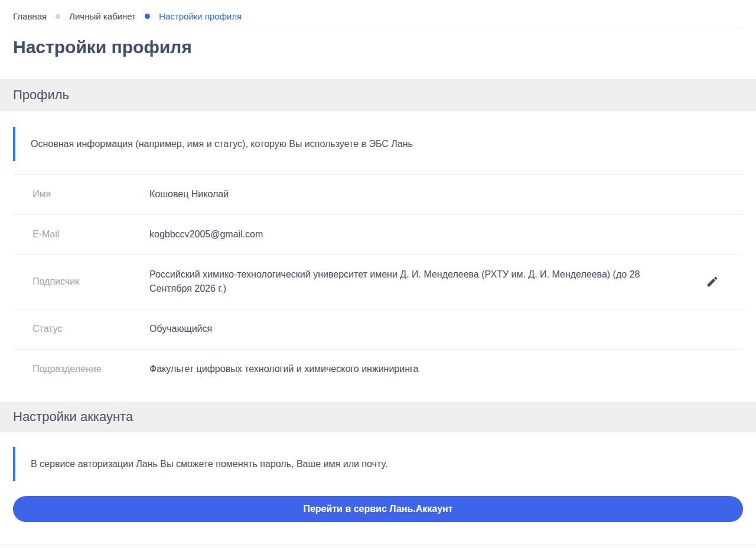 Image resolution: width=756 pixels, height=548 pixels. What do you see at coordinates (82, 234) in the screenshot?
I see `field-label: E-Mail` at bounding box center [82, 234].